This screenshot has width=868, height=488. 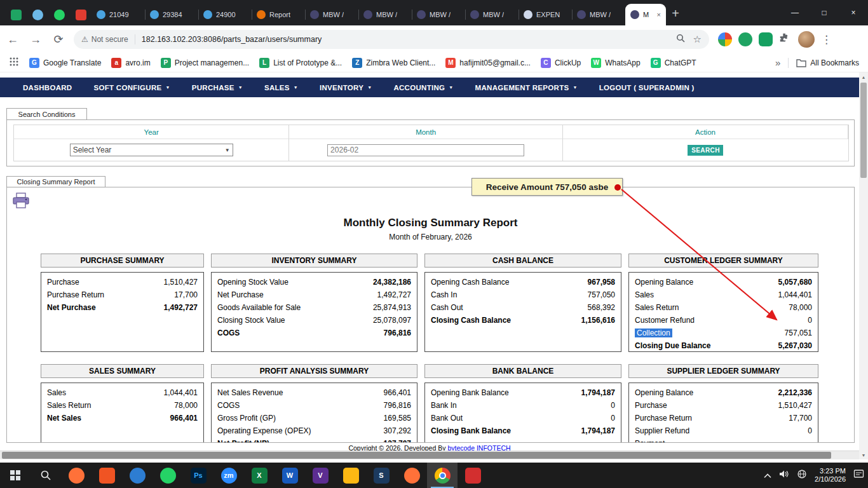 What do you see at coordinates (36, 39) in the screenshot?
I see `forward-icon: →` at bounding box center [36, 39].